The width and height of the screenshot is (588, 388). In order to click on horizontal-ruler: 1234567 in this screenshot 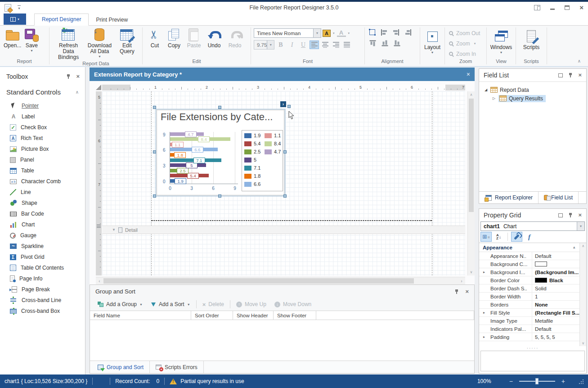, I will do `click(283, 87)`.